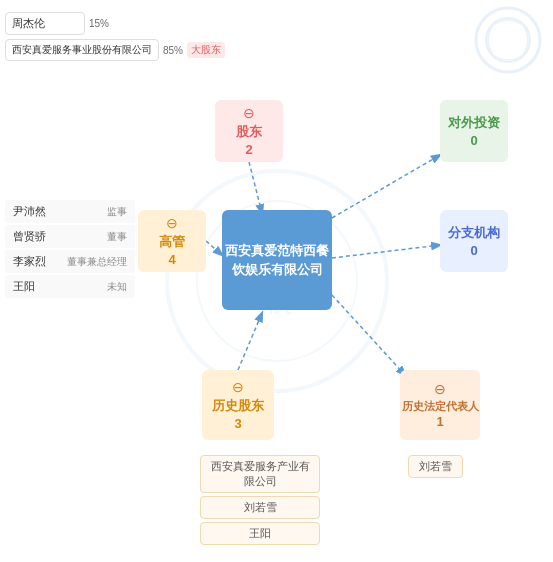 This screenshot has width=553, height=562. I want to click on branch-count: 0, so click(474, 250).